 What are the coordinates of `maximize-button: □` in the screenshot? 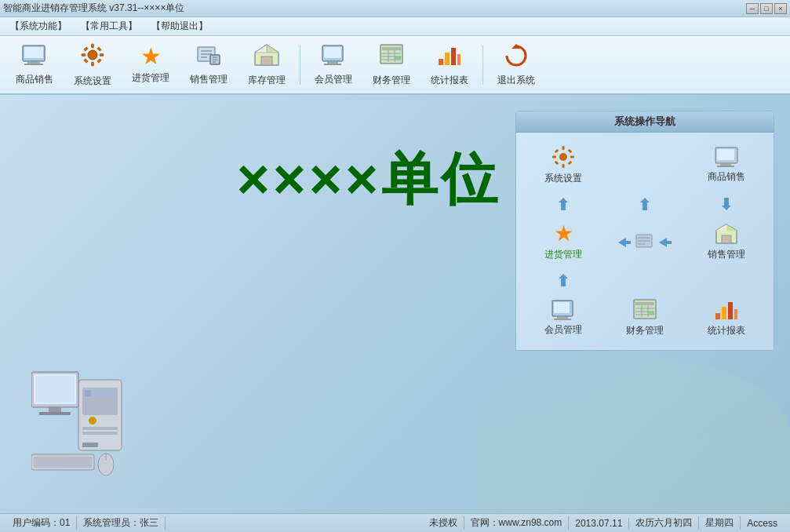 It's located at (766, 9).